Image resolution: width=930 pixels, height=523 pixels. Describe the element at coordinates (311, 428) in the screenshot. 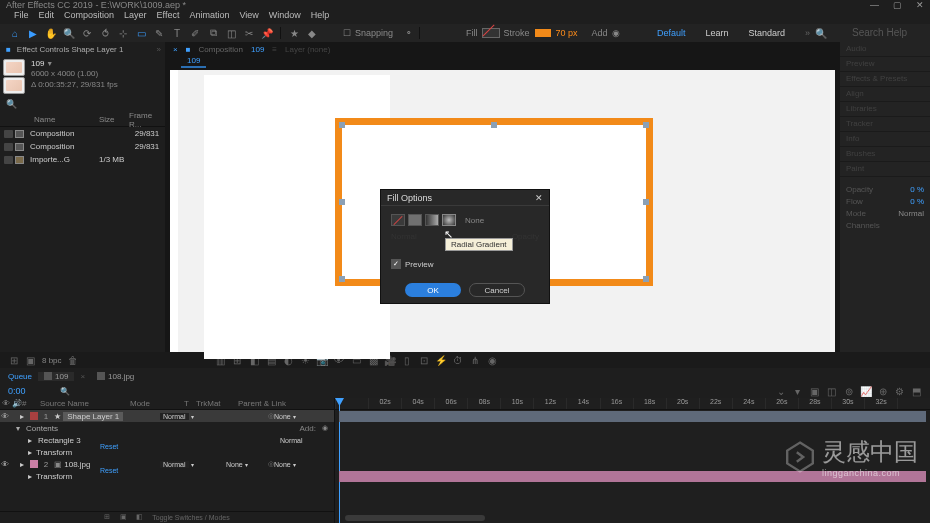

I see `add-shape-button: Add:` at that location.